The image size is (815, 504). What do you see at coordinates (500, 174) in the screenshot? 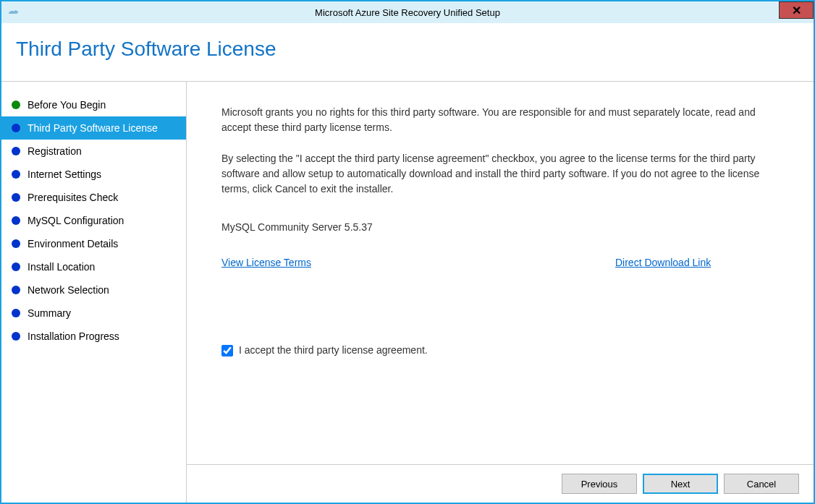
I see `license-paragraph-2: By selecting the "I accept the third par…` at bounding box center [500, 174].